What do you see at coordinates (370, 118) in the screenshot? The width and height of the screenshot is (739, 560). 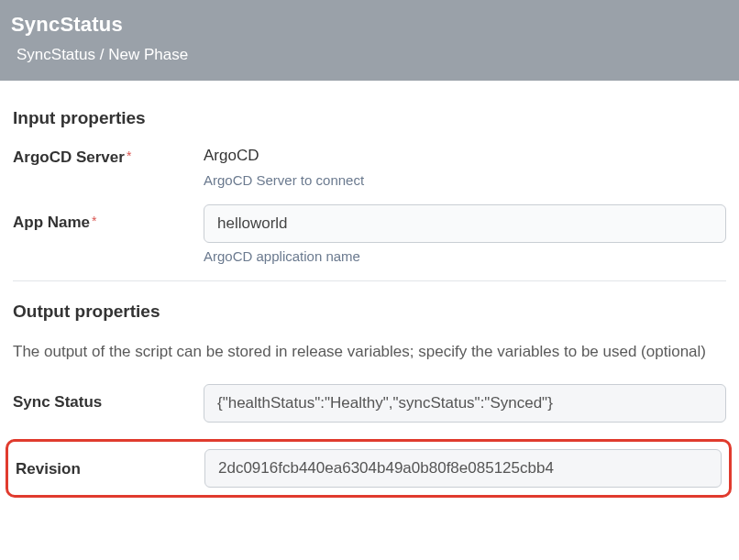 I see `input-properties-heading: Input properties` at bounding box center [370, 118].